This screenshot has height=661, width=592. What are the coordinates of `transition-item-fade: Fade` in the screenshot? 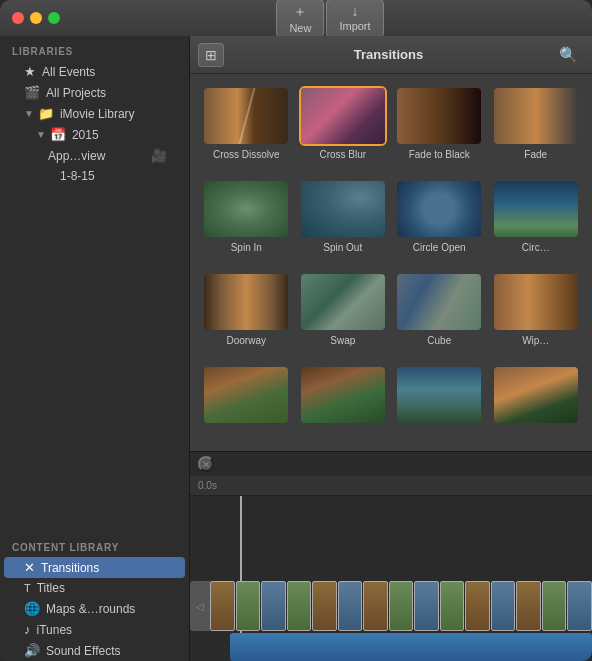 It's located at (536, 128).